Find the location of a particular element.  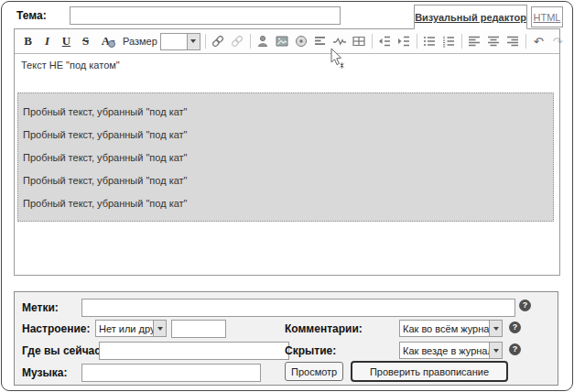

align-center-icon is located at coordinates (493, 41).